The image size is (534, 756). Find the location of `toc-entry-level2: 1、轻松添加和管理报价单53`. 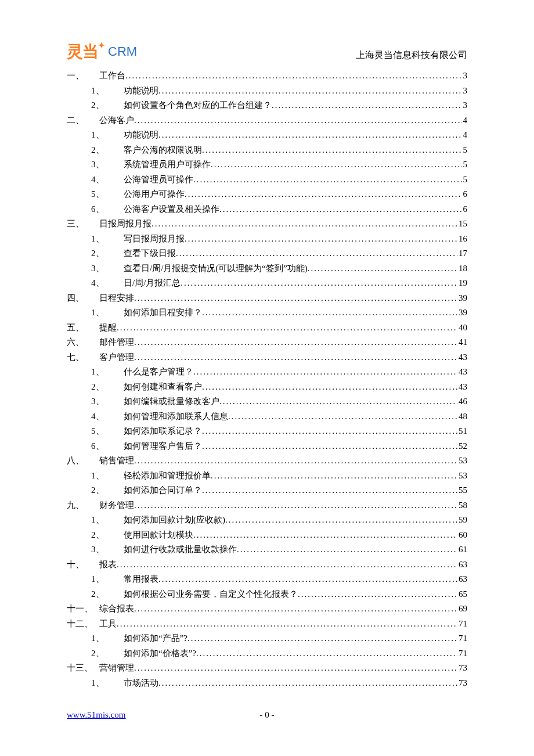

toc-entry-level2: 1、轻松添加和管理报价单53 is located at coordinates (267, 476).